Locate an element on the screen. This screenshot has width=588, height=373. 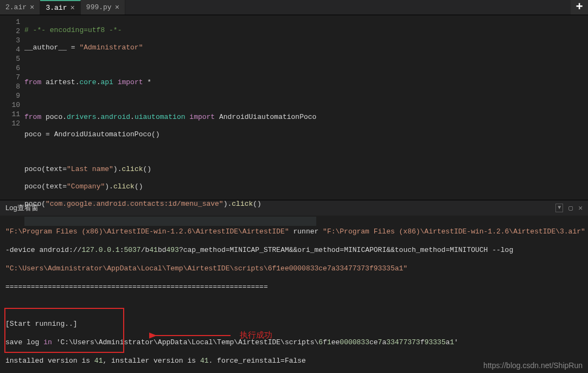
tab-3air: 3.air × is located at coordinates (60, 8).